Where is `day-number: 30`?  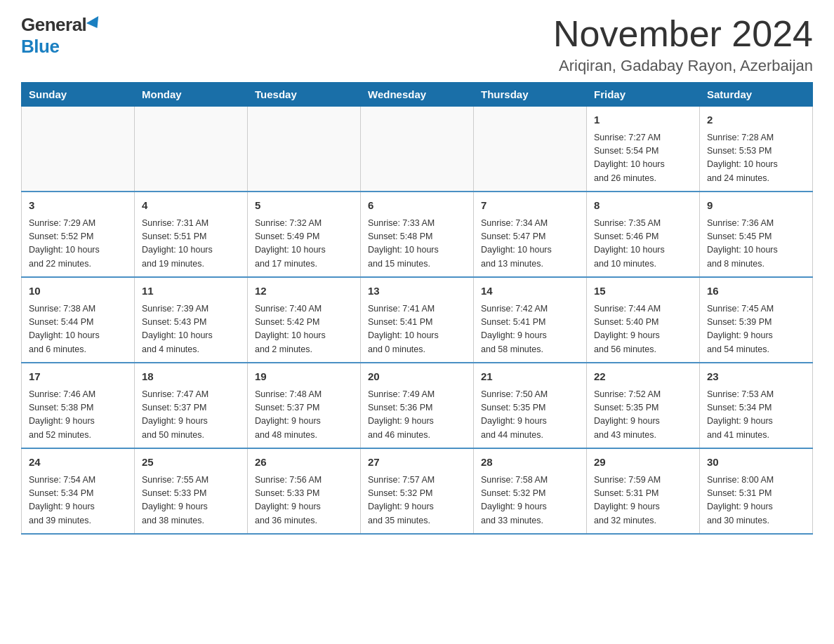
day-number: 30 is located at coordinates (756, 463).